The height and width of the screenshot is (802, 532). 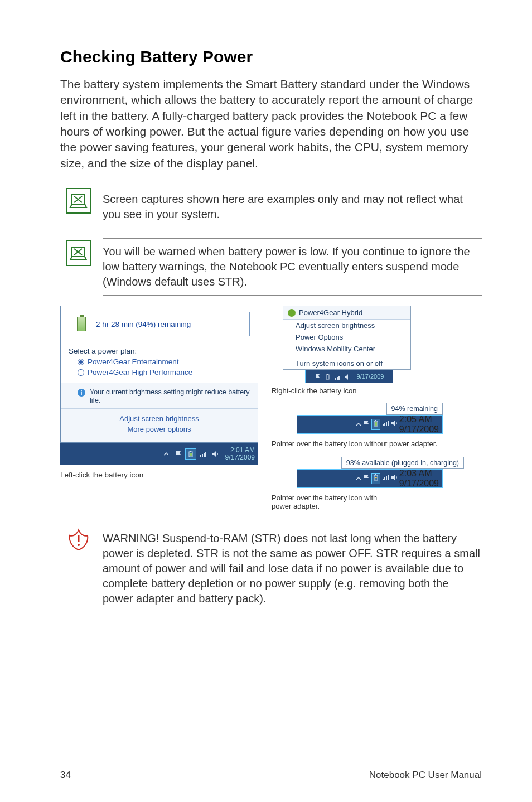 I want to click on caption-right-3-line1: Pointer over the battery icon with, so click(x=377, y=497).